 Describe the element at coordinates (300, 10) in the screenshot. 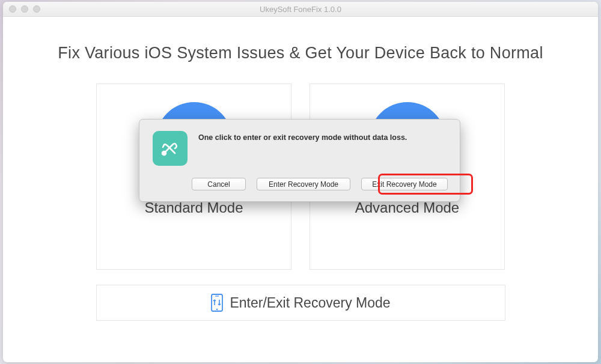

I see `window-title: UkeySoft FoneFix 1.0.0` at that location.